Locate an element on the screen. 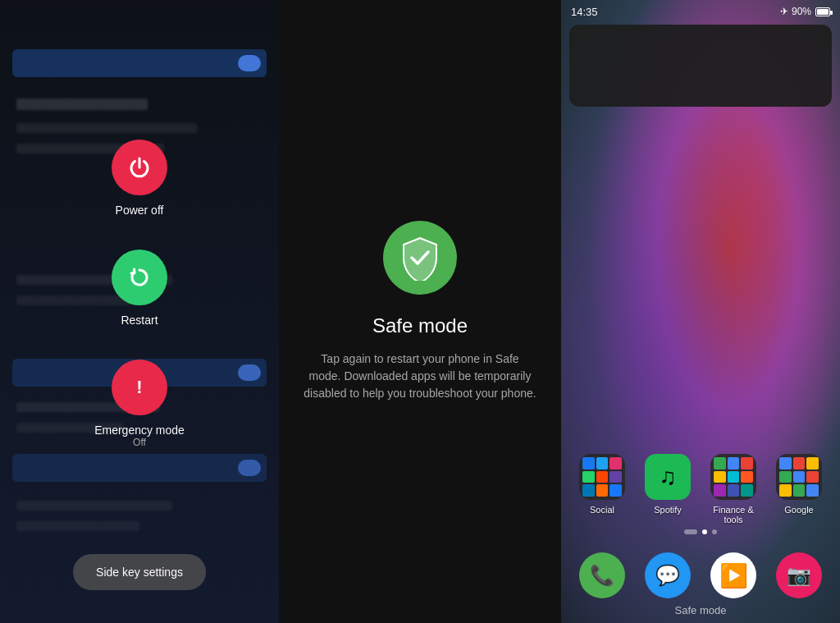 This screenshot has height=623, width=840. dock: 📞 💬 ▶️ 📷 is located at coordinates (701, 575).